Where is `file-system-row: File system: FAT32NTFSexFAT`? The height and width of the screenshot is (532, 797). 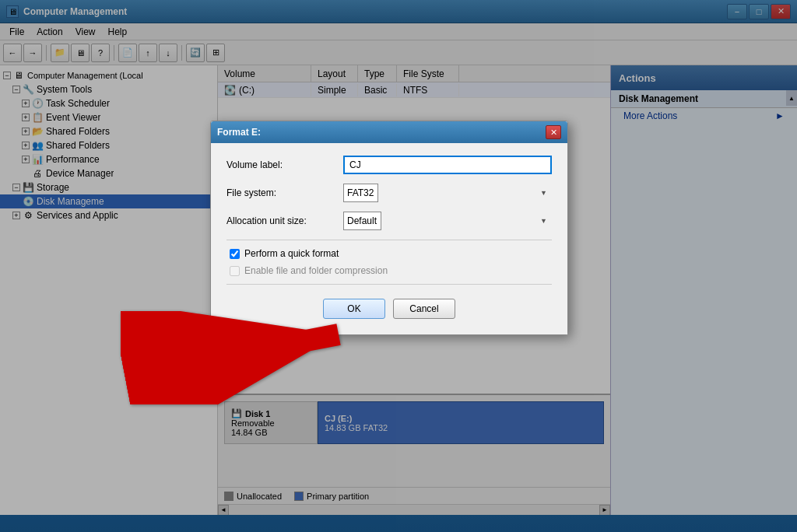
file-system-row: File system: FAT32NTFSexFAT is located at coordinates (389, 193).